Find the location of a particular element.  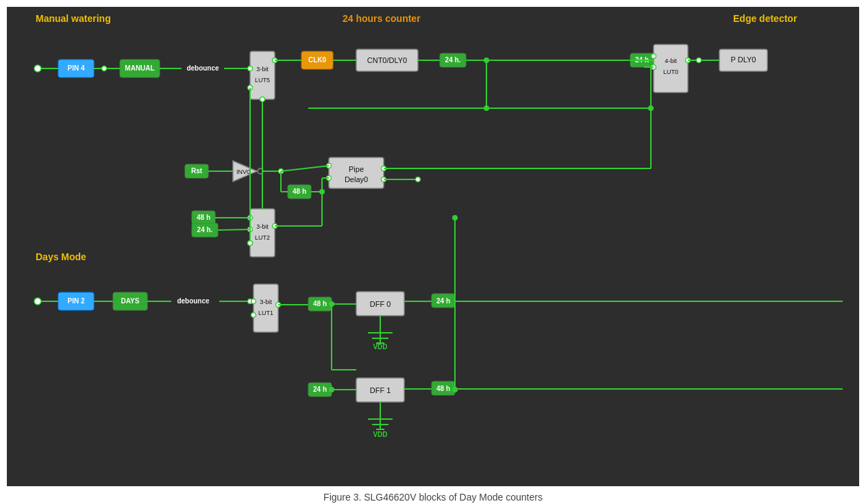

pipedelay0-text1: Pipe is located at coordinates (356, 169).